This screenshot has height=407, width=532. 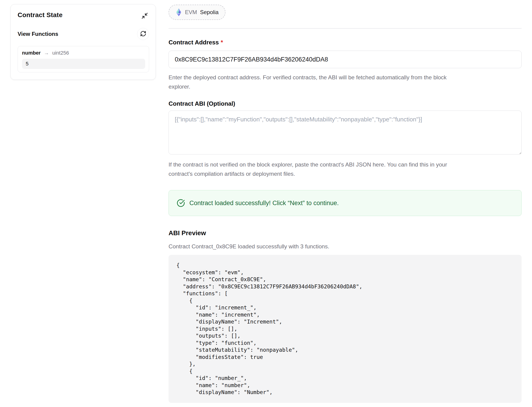 I want to click on contract-address-input, so click(x=345, y=60).